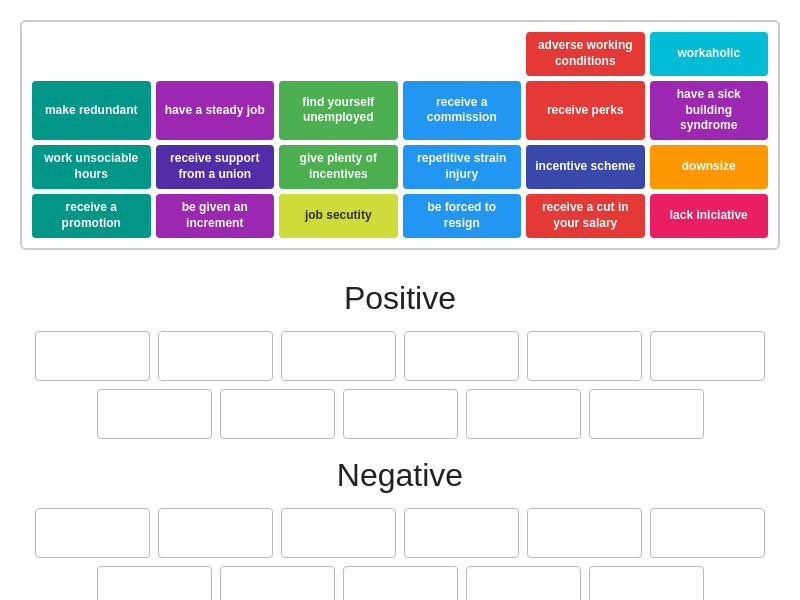 This screenshot has height=600, width=800. What do you see at coordinates (462, 110) in the screenshot?
I see `card-receive-commission: receive a commission` at bounding box center [462, 110].